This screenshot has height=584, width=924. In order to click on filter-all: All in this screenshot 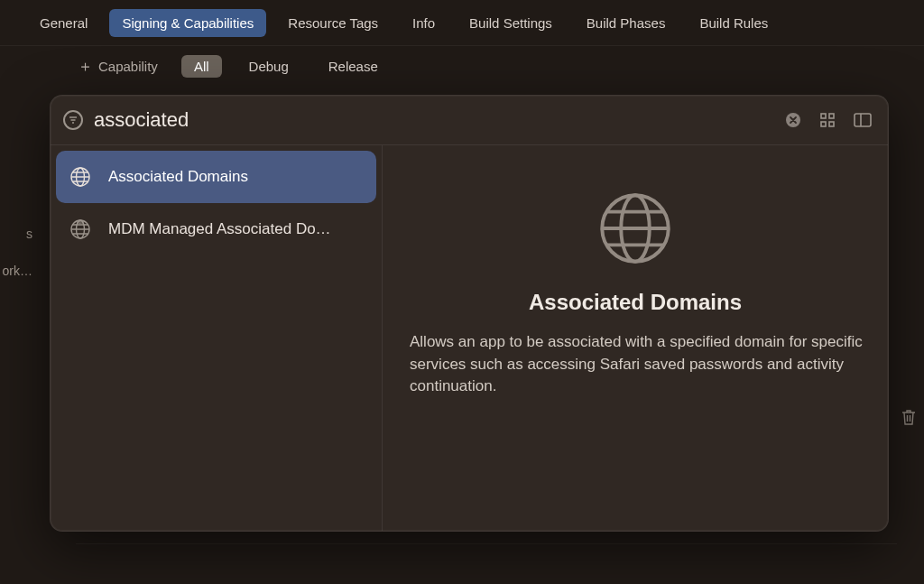, I will do `click(202, 67)`.